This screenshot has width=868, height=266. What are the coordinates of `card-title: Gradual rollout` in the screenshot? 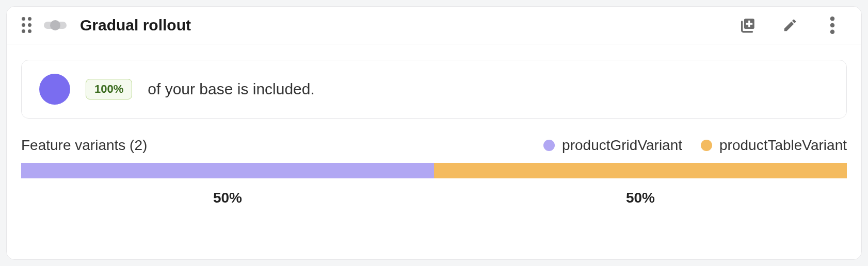 It's located at (409, 25).